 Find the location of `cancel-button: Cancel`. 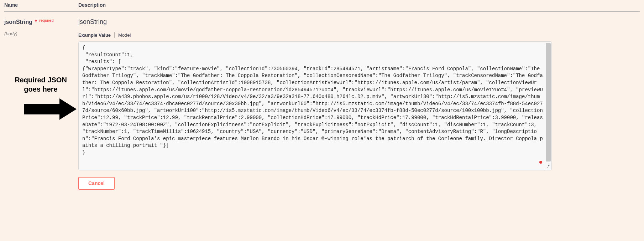

cancel-button: Cancel is located at coordinates (96, 183).